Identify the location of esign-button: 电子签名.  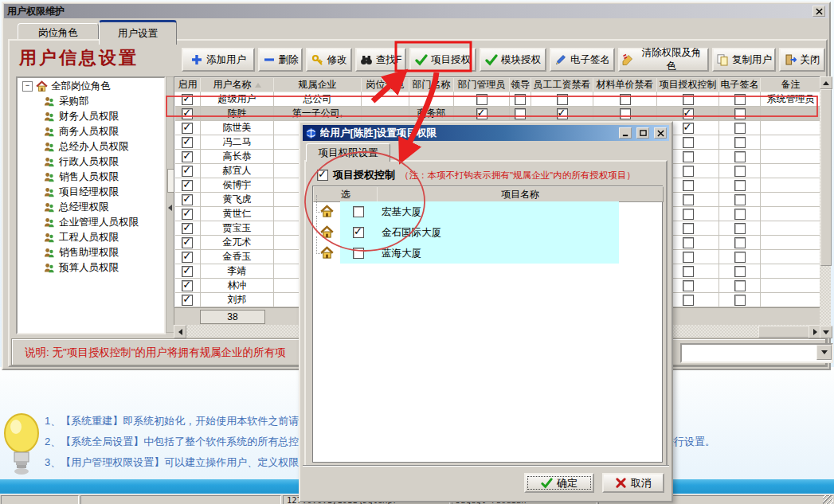
(582, 60).